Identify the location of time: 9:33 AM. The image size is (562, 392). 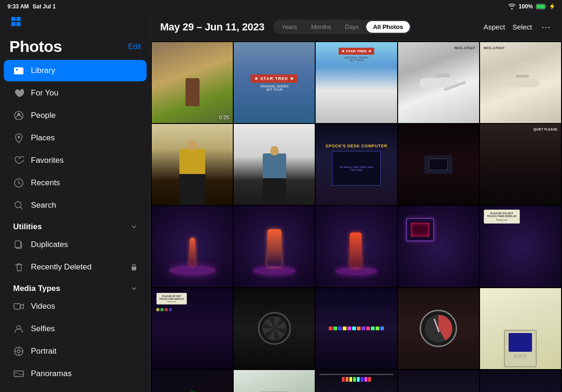
(18, 7).